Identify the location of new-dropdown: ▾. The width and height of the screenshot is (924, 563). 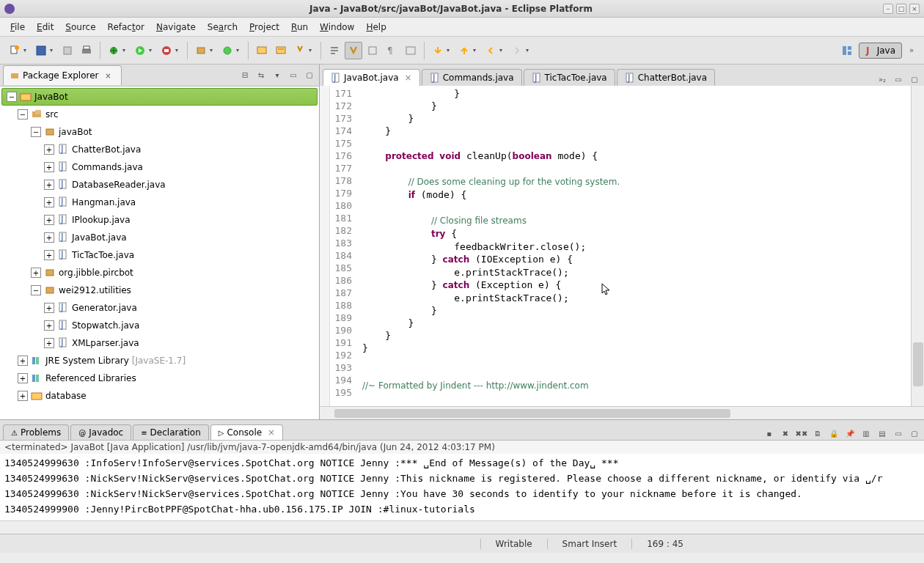
(26, 50).